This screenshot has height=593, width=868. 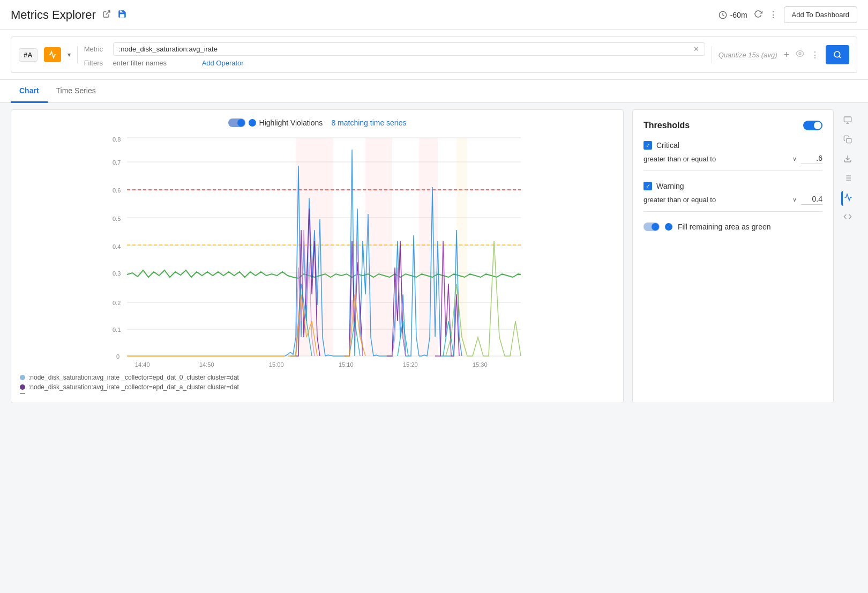 I want to click on highlight-toggle: Highlight Violations, so click(x=275, y=123).